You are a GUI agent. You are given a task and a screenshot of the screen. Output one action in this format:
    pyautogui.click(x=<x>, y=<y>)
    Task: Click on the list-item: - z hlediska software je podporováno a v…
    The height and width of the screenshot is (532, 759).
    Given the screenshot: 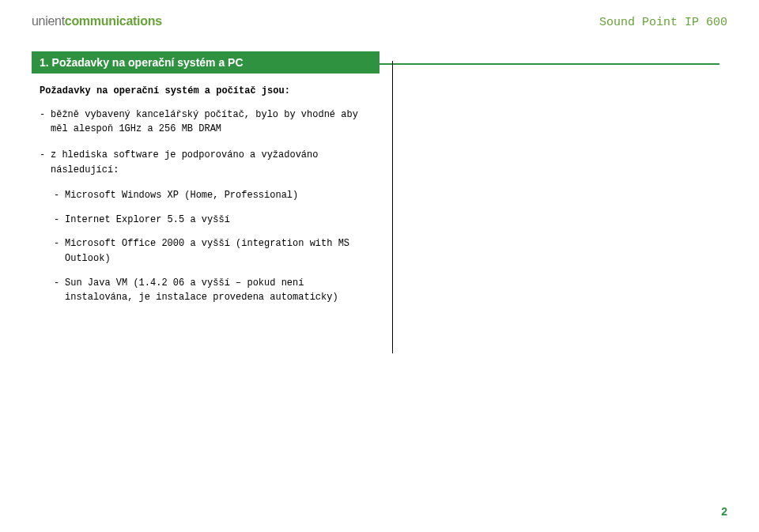 What is the action you would take?
    pyautogui.click(x=202, y=163)
    